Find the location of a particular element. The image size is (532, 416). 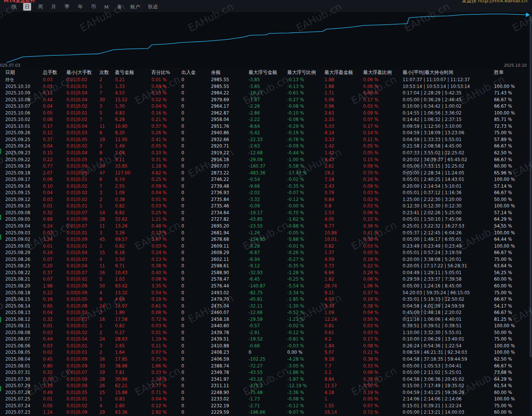

cell: 2025.07.25 is located at coordinates (24, 399).